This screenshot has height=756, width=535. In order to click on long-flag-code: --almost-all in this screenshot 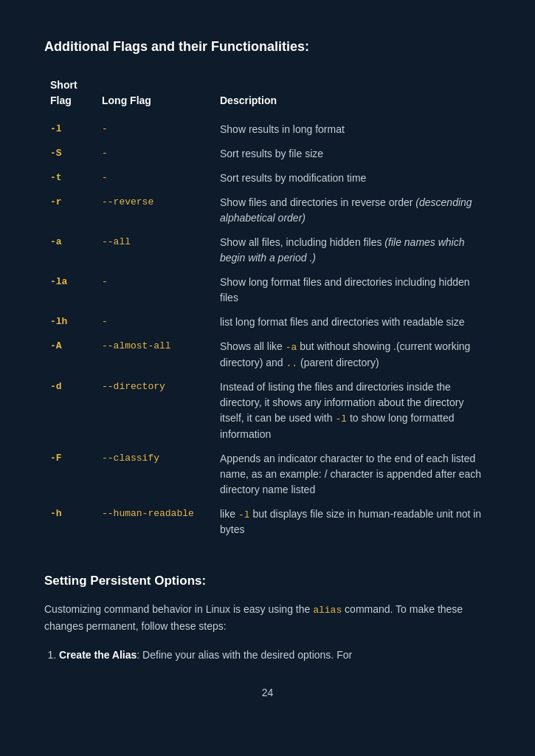, I will do `click(137, 346)`.